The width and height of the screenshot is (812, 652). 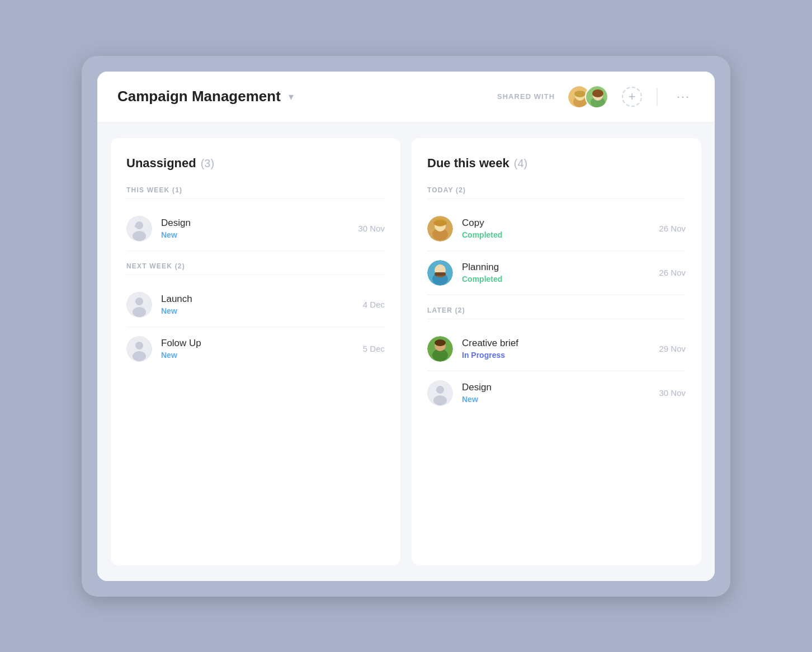 What do you see at coordinates (257, 299) in the screenshot?
I see `task-name: Launch` at bounding box center [257, 299].